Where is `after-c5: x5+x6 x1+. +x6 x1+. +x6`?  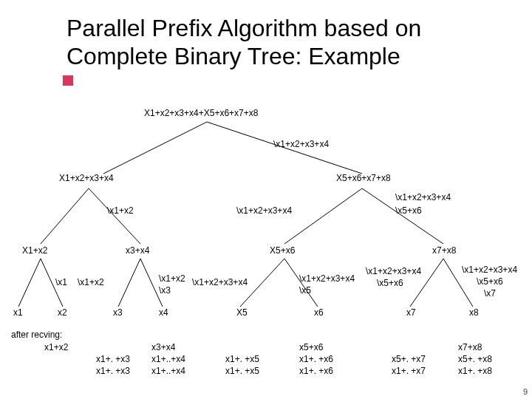
after-c5: x5+x6 x1+. +x6 x1+. +x6 is located at coordinates (316, 359).